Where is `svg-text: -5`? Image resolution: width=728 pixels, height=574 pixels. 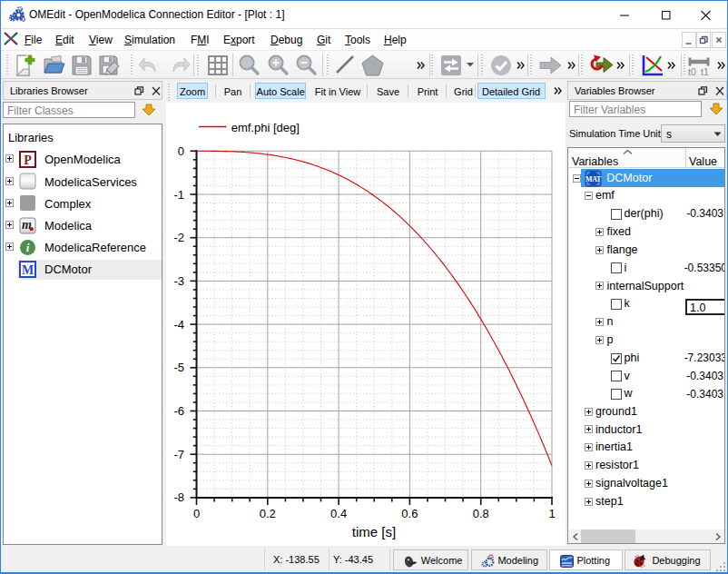
svg-text: -5 is located at coordinates (179, 367).